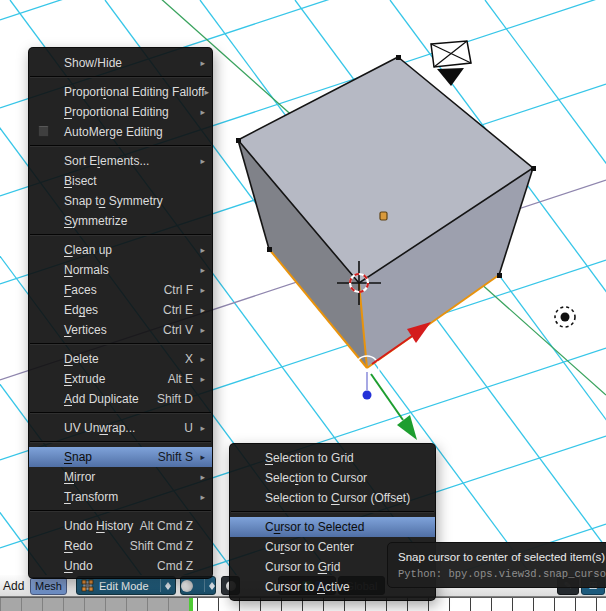 Image resolution: width=606 pixels, height=611 pixels. What do you see at coordinates (120, 63) in the screenshot?
I see `menu-item-show-hide: Show/Hide▸` at bounding box center [120, 63].